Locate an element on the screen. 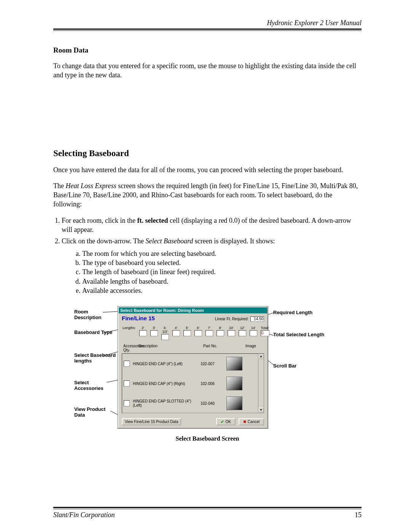 Image resolution: width=411 pixels, height=532 pixels. acc-head-image: Image is located at coordinates (251, 348).